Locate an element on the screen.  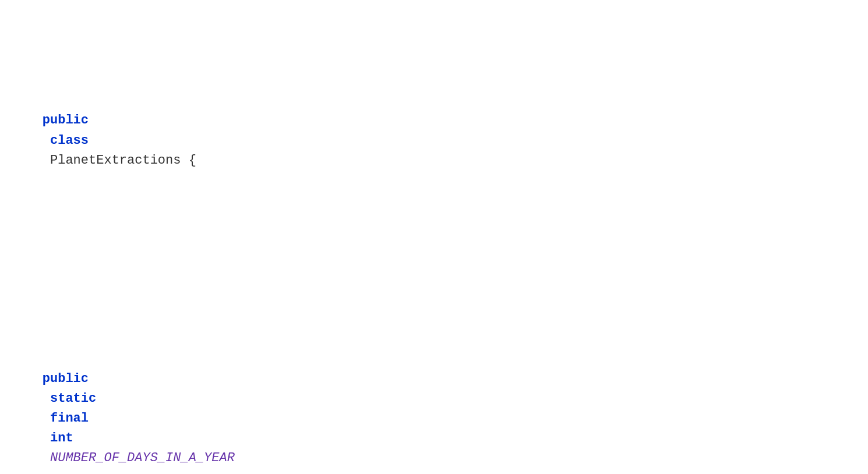
keyword-public2: public is located at coordinates (65, 379).